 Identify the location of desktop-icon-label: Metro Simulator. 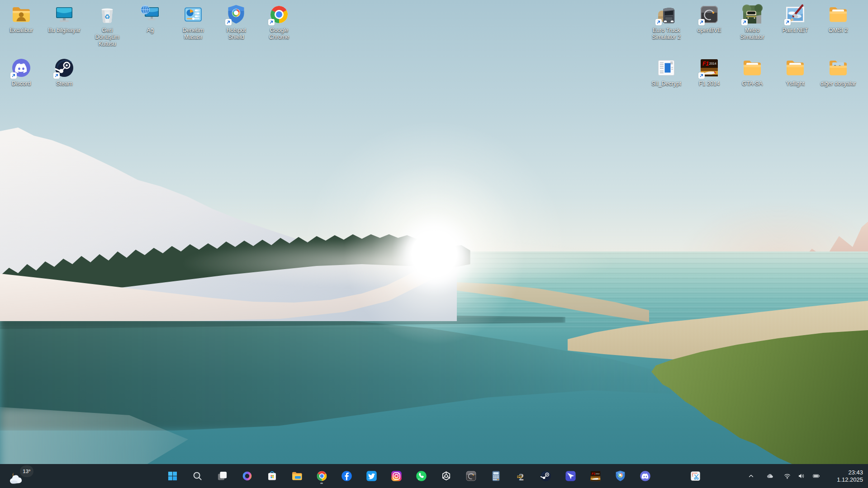
(752, 34).